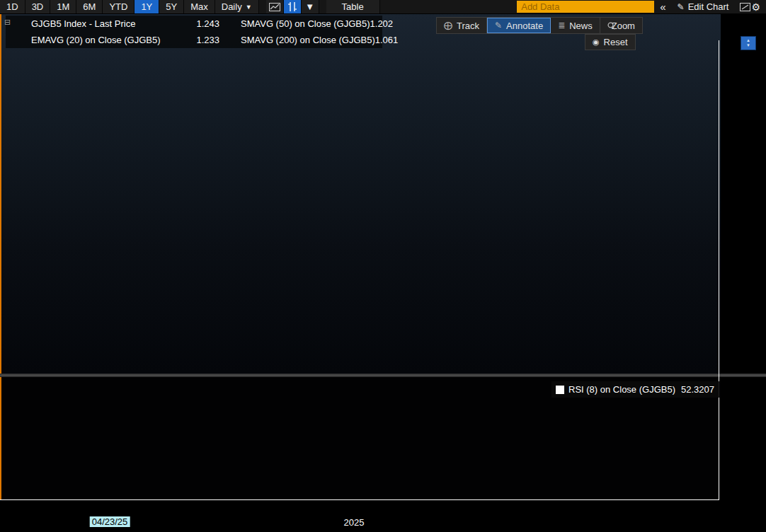 This screenshot has width=766, height=532. I want to click on range-button-ytd: YTD, so click(119, 7).